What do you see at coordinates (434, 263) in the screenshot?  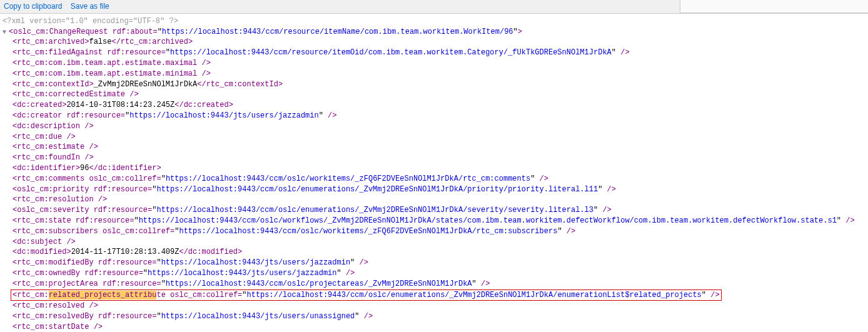 I see `xml-element-line: <rtc_cm:modifiedBy rdf:resource="https:/…` at bounding box center [434, 263].